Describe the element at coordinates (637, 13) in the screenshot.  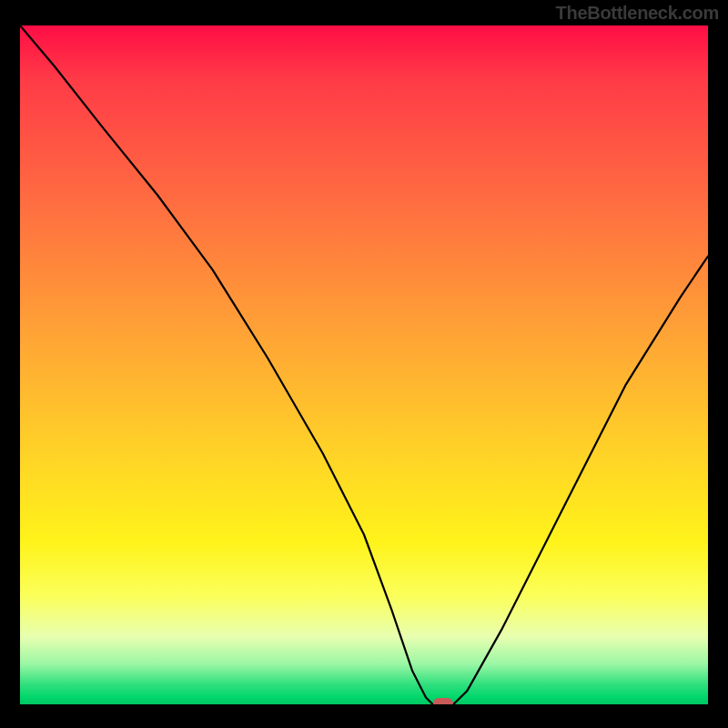
I see `attribution-label: TheBottleneck.com` at that location.